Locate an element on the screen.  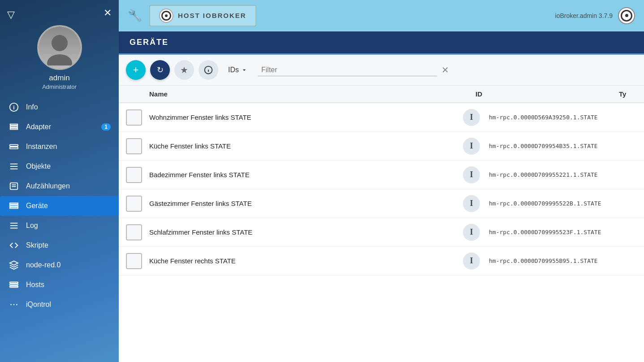
sidebar-item-aufzaehlungen-label: Aufzählungen is located at coordinates (48, 186).